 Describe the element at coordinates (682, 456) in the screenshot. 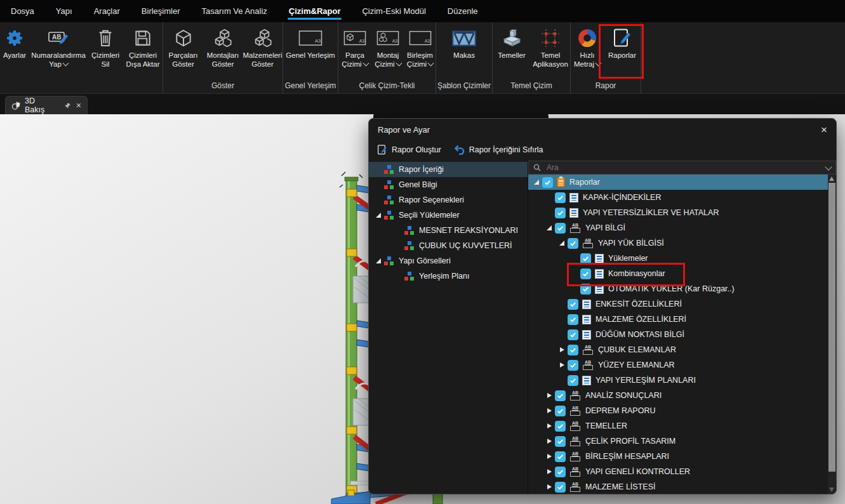

I see `tree-item-birlesim-hesaplari: AB BİRLEŞİM HESAPLARI` at that location.